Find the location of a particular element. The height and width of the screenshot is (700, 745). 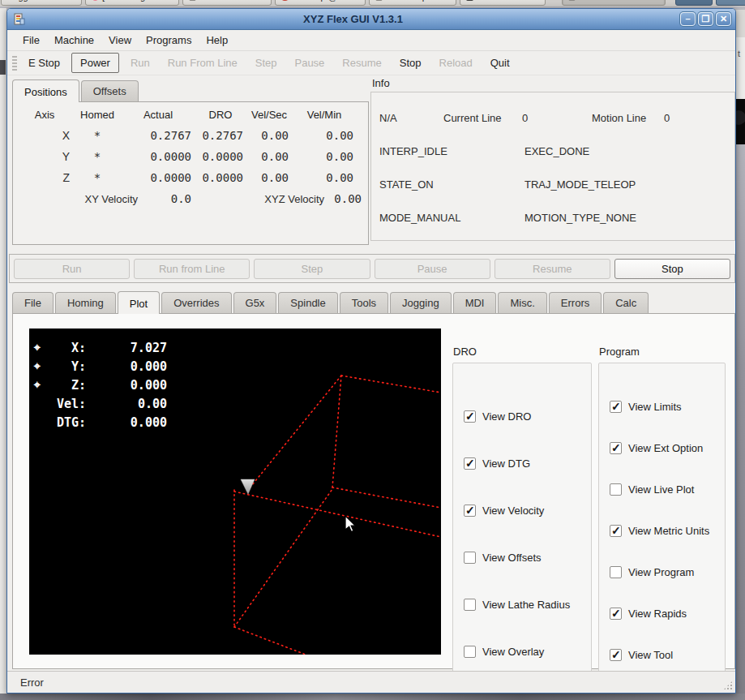

checkbox-view-overlay: View Overlay is located at coordinates (522, 651).